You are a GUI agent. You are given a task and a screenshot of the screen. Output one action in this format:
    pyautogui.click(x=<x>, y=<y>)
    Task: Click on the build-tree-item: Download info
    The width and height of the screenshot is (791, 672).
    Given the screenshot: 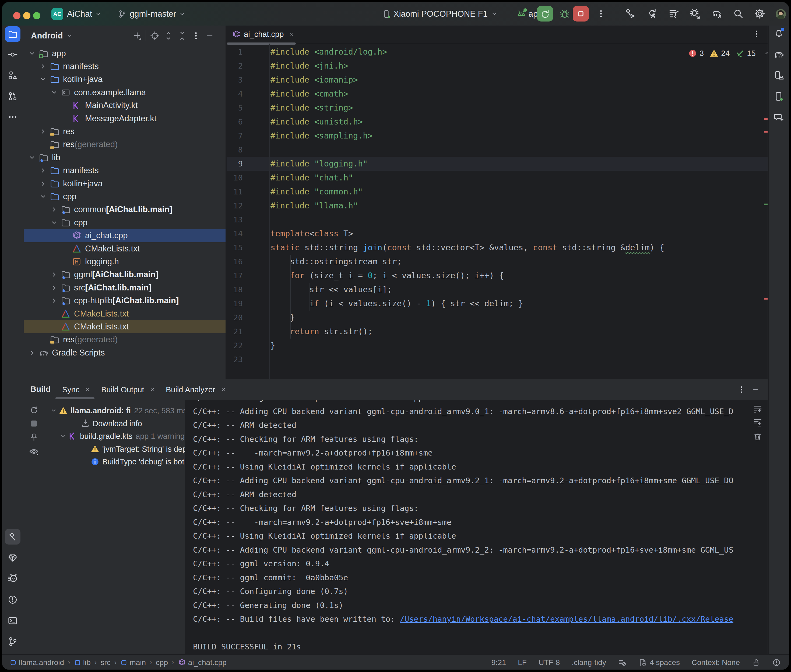 What is the action you would take?
    pyautogui.click(x=104, y=424)
    